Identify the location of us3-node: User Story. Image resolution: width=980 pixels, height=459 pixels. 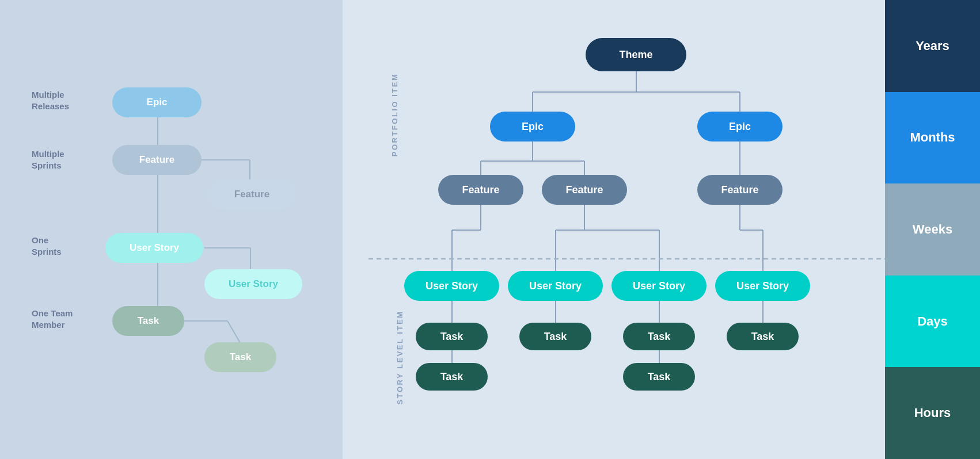
(659, 286).